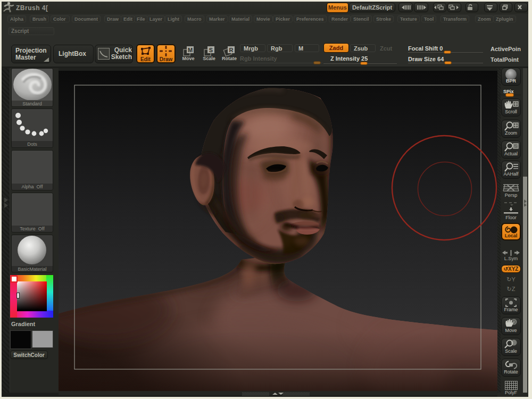  I want to click on svg-text: S, so click(211, 50).